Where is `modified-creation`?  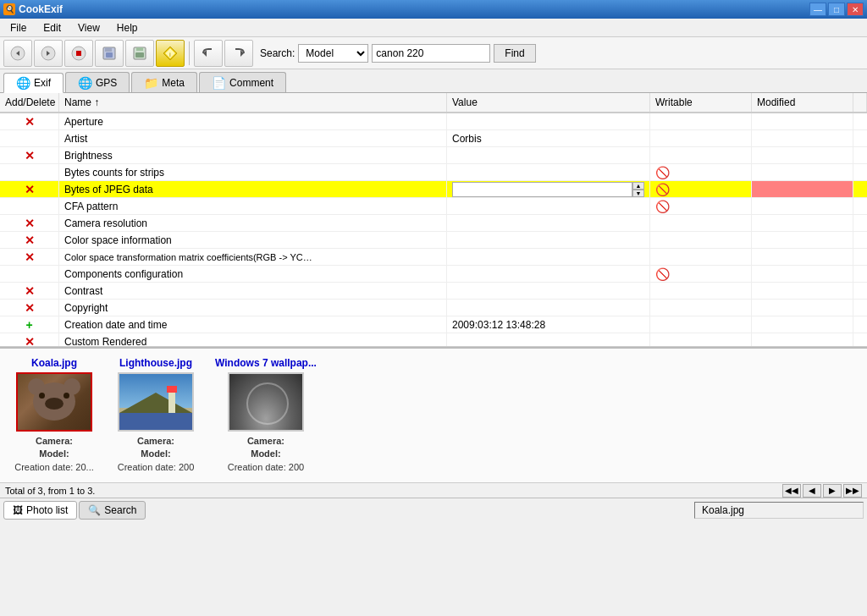 modified-creation is located at coordinates (803, 325).